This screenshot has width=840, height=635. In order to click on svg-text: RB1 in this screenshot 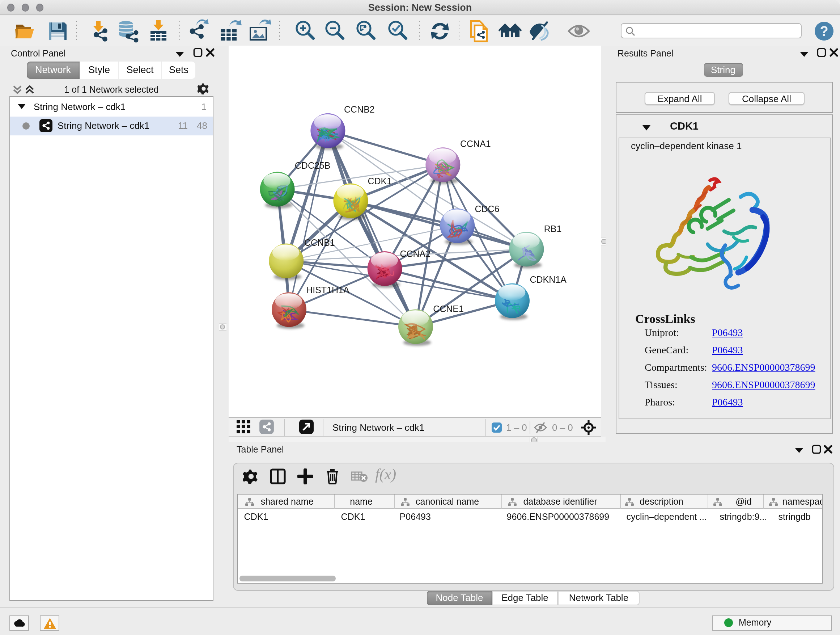, I will do `click(553, 228)`.